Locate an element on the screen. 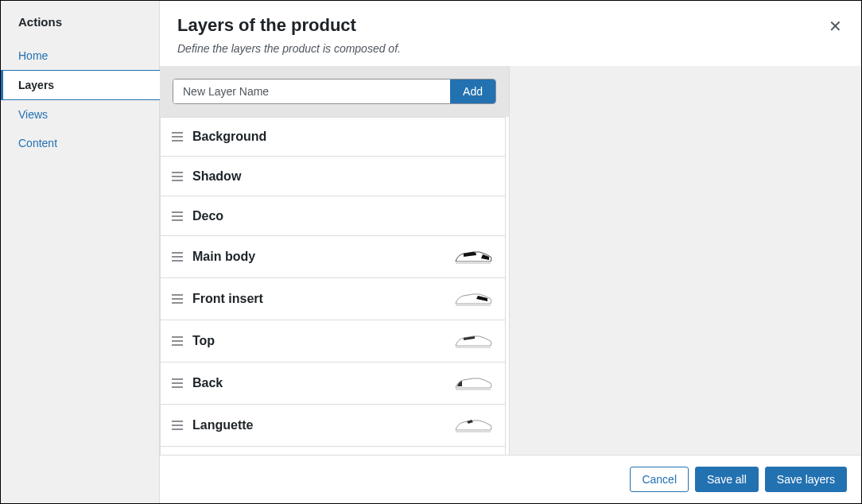 The height and width of the screenshot is (504, 862). save-all-button: Save all is located at coordinates (727, 479).